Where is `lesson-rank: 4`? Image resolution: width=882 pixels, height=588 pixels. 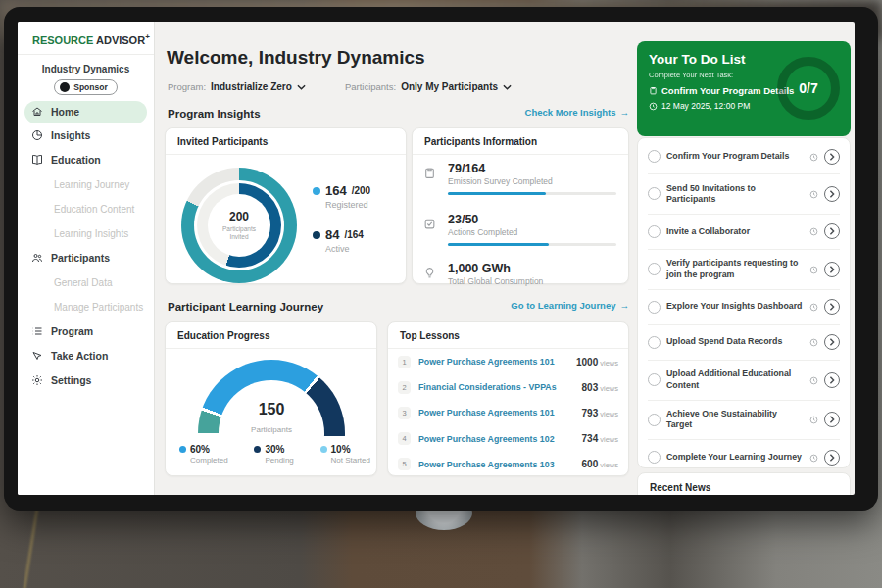 lesson-rank: 4 is located at coordinates (404, 439).